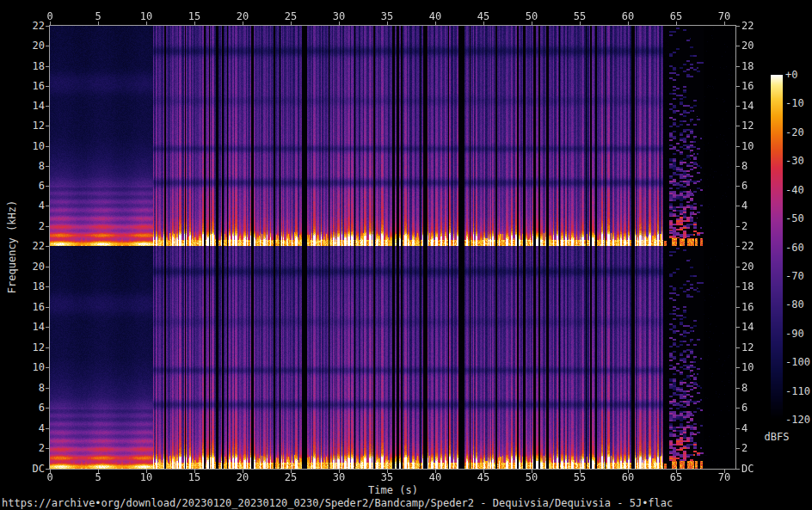 The image size is (812, 510). I want to click on time-tick-label-top: 65, so click(676, 16).